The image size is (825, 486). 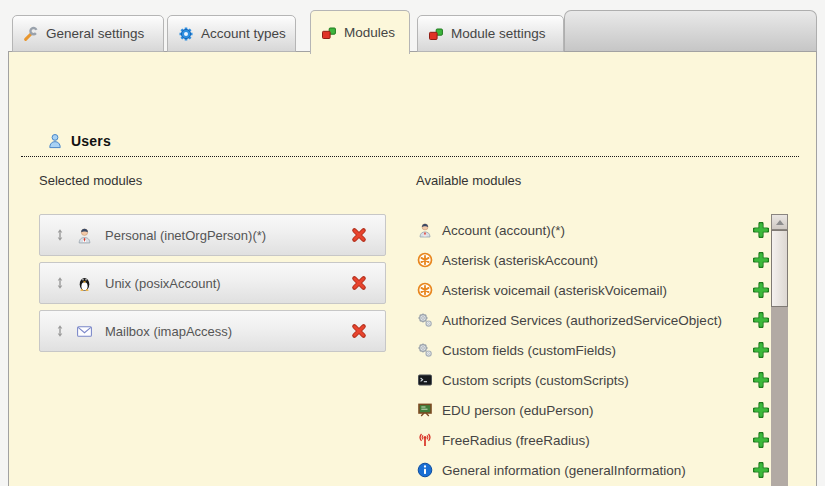 What do you see at coordinates (91, 141) in the screenshot?
I see `section-title: Users` at bounding box center [91, 141].